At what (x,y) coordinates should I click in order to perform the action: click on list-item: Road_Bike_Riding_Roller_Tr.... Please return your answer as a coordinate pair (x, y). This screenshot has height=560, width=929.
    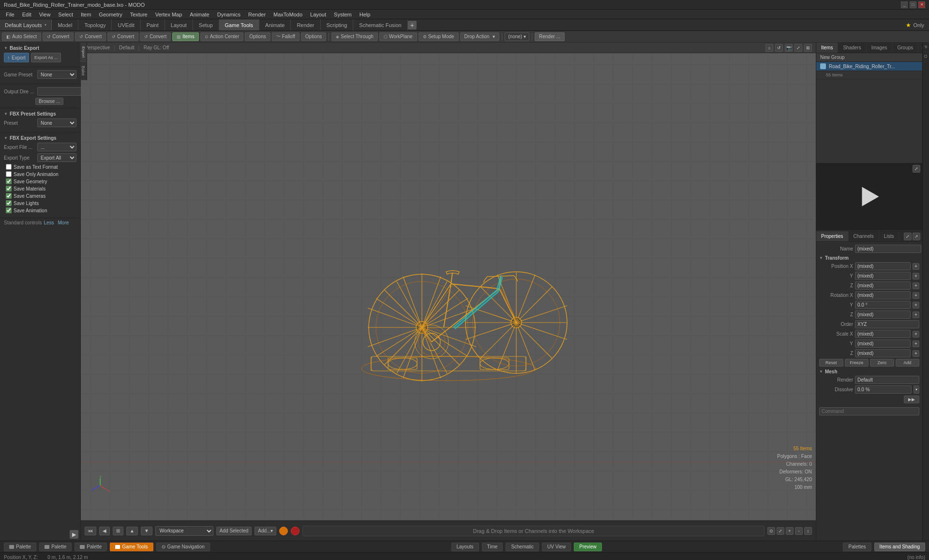
    Looking at the image, I should click on (869, 67).